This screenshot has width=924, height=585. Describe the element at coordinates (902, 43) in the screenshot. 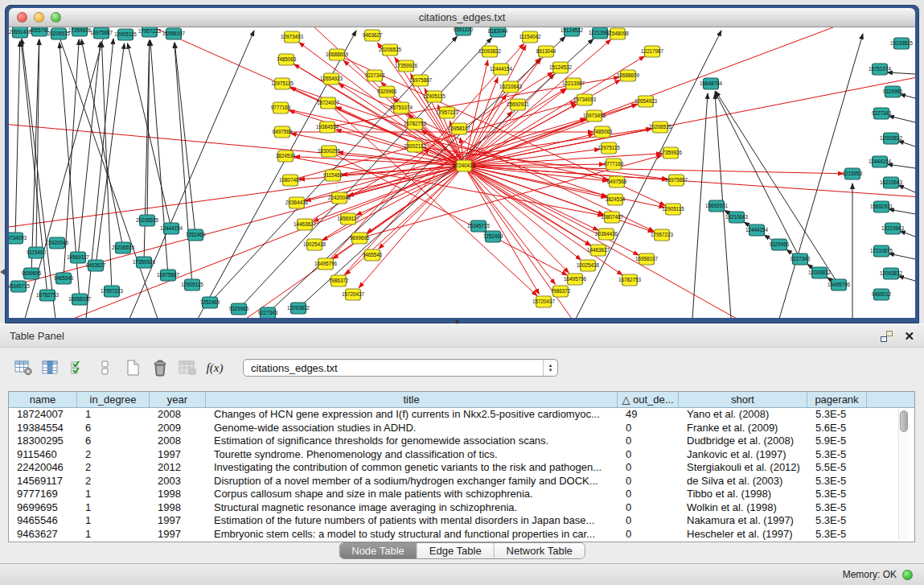

I see `graph-node-label: 15193815` at that location.